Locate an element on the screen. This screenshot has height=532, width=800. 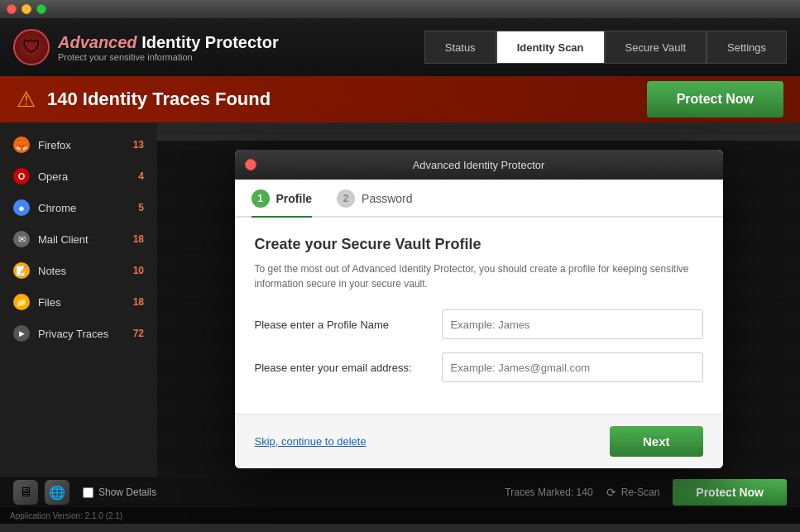
opera-icon: O is located at coordinates (22, 176).